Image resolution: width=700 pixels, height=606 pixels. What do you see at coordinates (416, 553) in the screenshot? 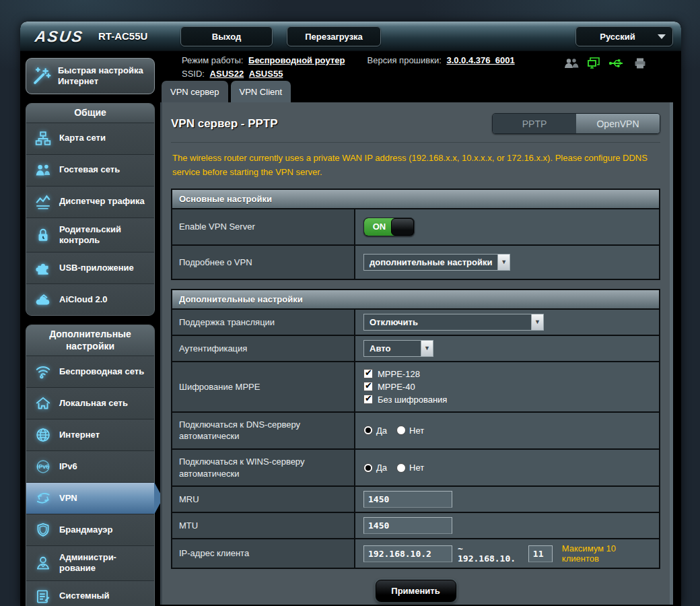
I see `table-row: IP-адрес клиента ~ 192.168.10. Максимум …` at bounding box center [416, 553].